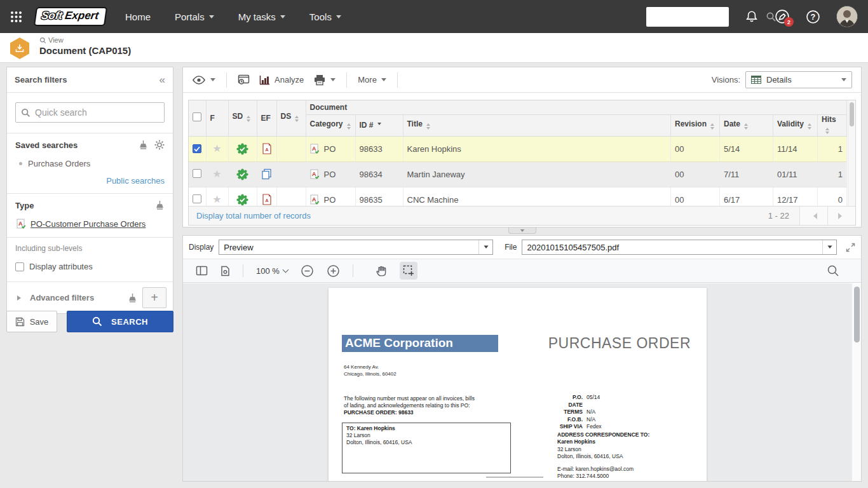 The image size is (868, 488). Describe the element at coordinates (536, 125) in the screenshot. I see `column-header-title: Title` at that location.